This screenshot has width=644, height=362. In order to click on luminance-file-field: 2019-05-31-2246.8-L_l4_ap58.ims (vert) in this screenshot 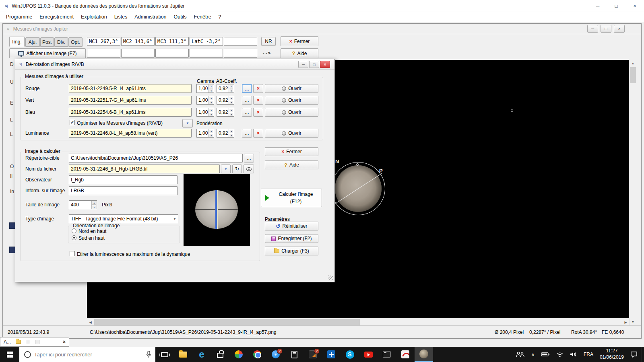, I will do `click(130, 133)`.